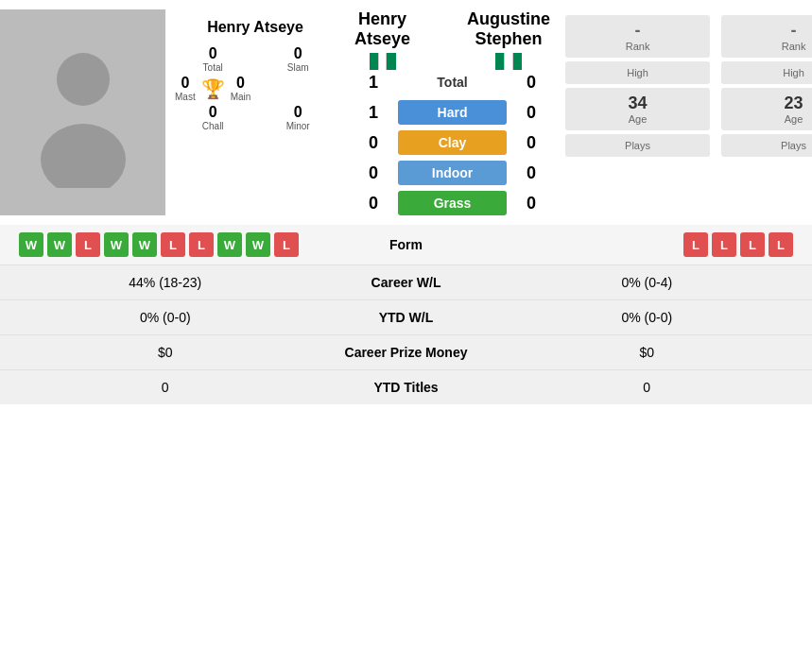 This screenshot has width=812, height=666. Describe the element at coordinates (406, 317) in the screenshot. I see `stat-row-1: 0% (0-0)YTD W/L0% (0-0)` at that location.